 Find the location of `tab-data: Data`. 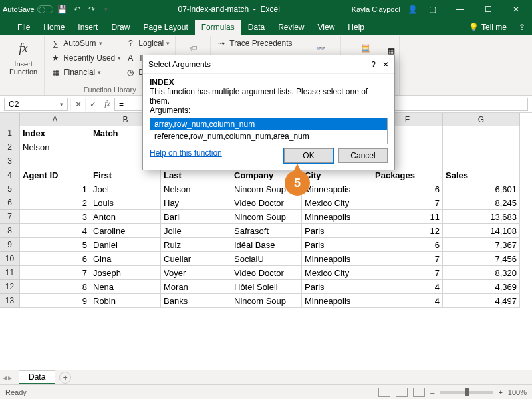

tab-data: Data is located at coordinates (257, 27).